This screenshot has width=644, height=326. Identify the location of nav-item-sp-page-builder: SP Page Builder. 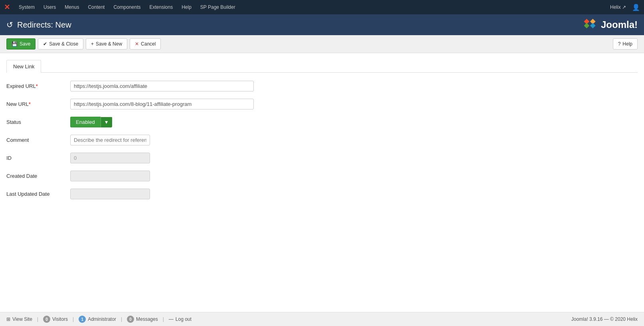
(218, 7).